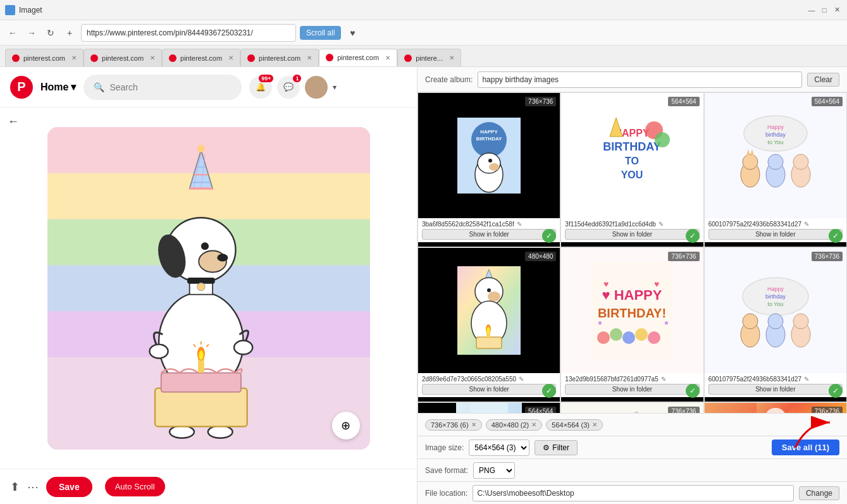 This screenshot has height=504, width=847. I want to click on img-check-6: ✓, so click(836, 391).